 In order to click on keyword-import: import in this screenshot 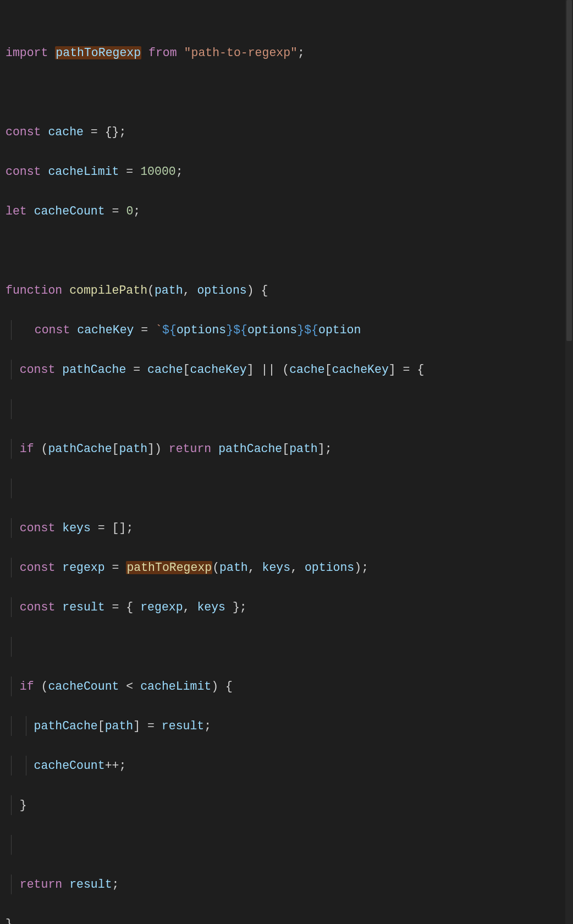, I will do `click(26, 53)`.